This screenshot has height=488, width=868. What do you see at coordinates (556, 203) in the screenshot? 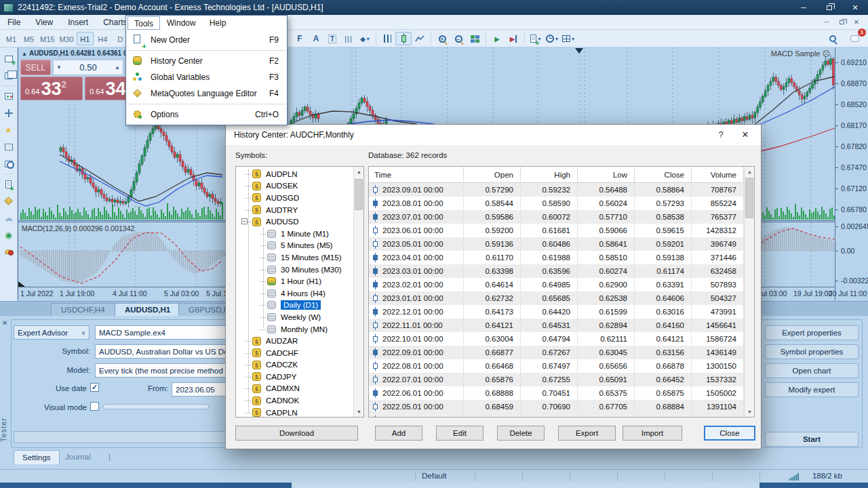
I see `table-row: 2023.08.01 00:000.585440.585900.560240.5…` at bounding box center [556, 203].